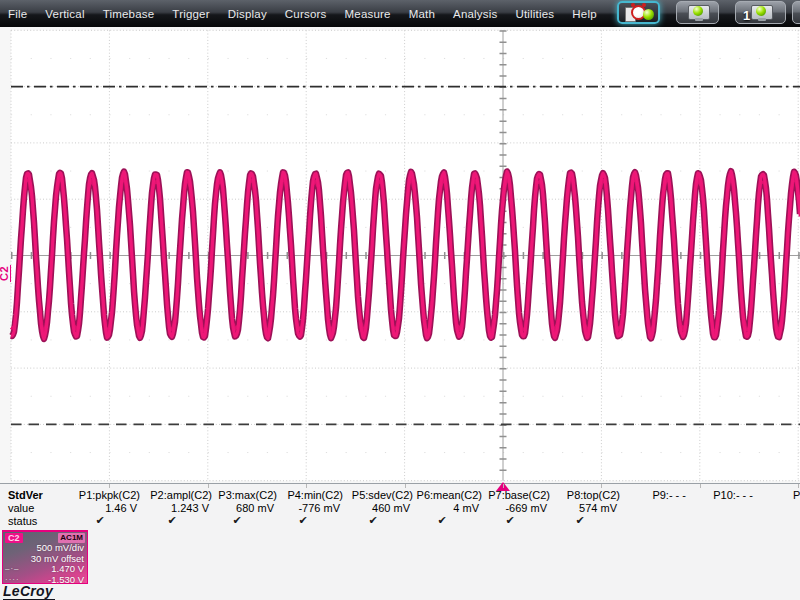 The width and height of the screenshot is (800, 600). I want to click on param-name: P7:base(C2), so click(519, 495).